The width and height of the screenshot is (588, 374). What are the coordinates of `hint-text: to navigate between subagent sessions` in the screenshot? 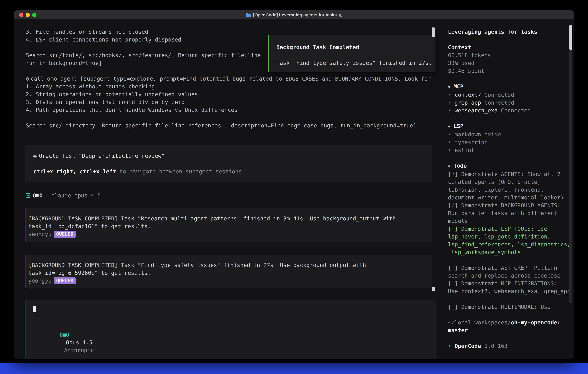 It's located at (179, 172).